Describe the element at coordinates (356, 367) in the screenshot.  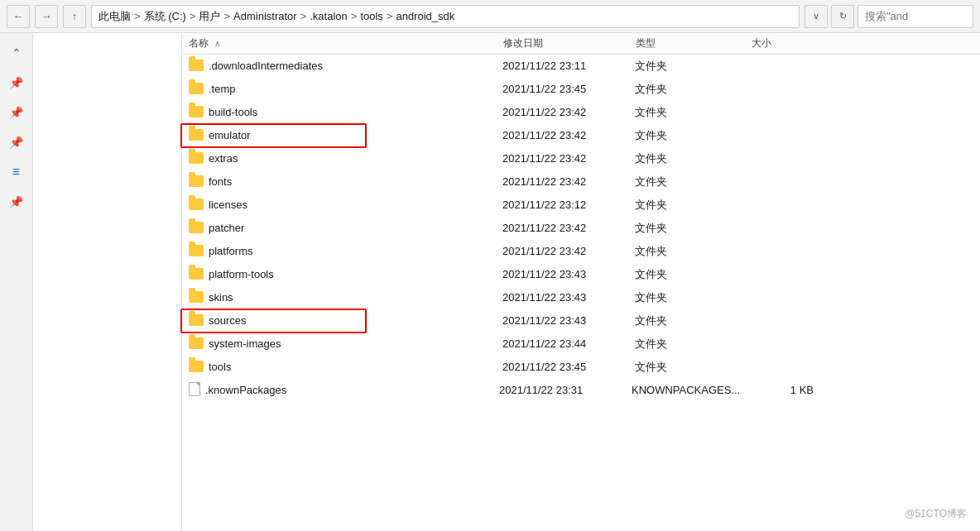
I see `file-name: tools` at that location.